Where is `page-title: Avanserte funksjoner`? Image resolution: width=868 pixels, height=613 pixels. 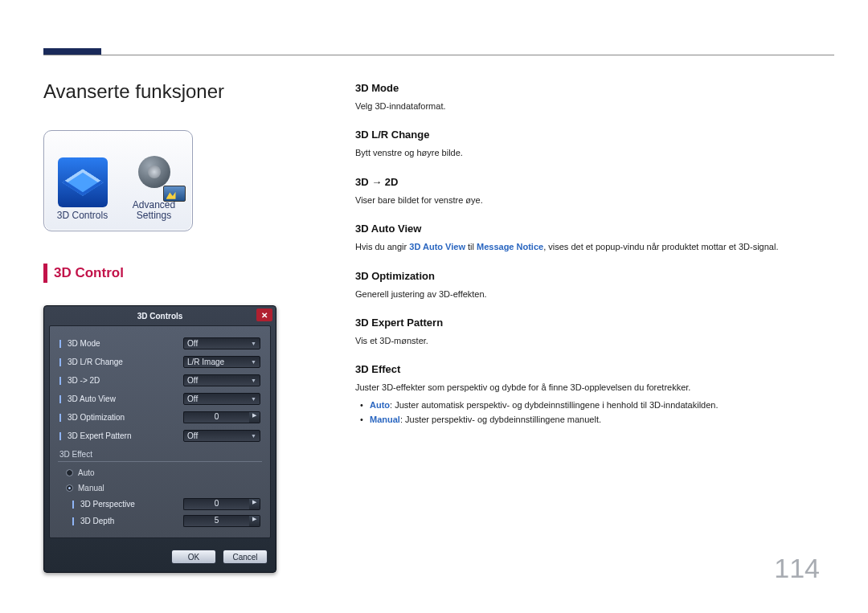
page-title: Avanserte funksjoner is located at coordinates (166, 92).